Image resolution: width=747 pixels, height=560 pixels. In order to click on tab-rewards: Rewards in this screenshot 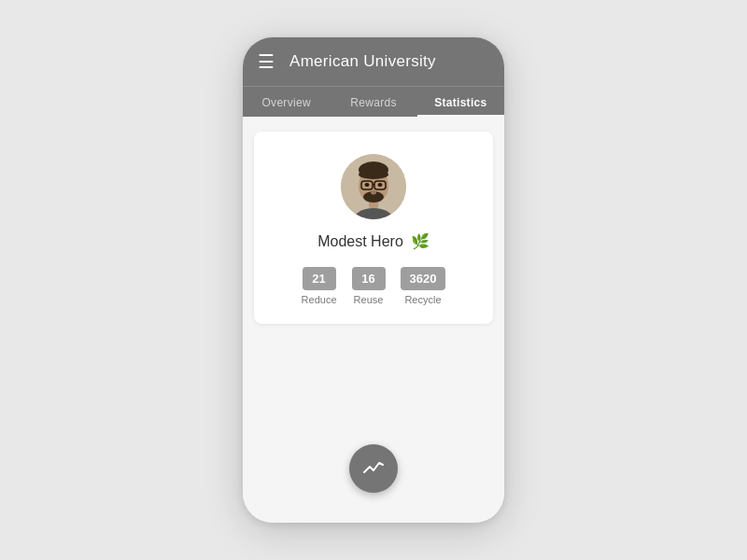, I will do `click(374, 102)`.